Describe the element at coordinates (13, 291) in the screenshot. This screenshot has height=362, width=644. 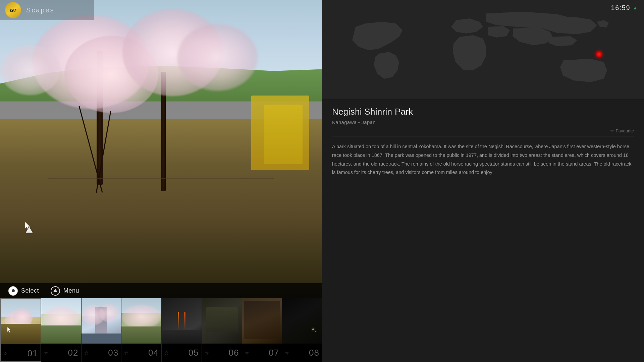
I see `select-button-icon` at that location.